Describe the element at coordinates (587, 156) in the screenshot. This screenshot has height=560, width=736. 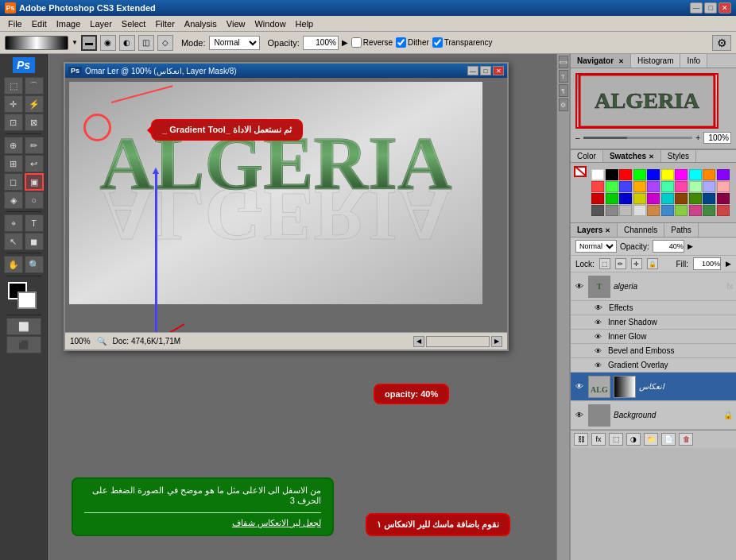
I see `tab-color: Color` at that location.